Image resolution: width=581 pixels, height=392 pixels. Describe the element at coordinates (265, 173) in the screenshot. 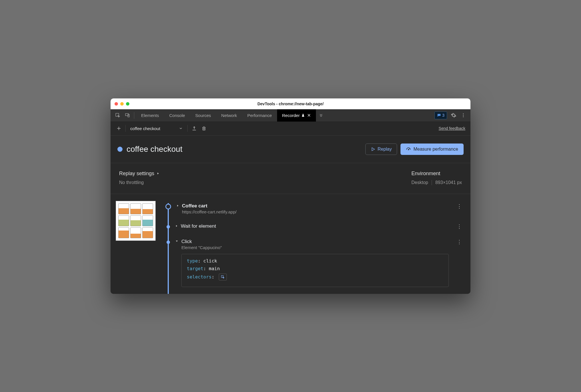

I see `replay-settings-toggle: Replay settings` at that location.